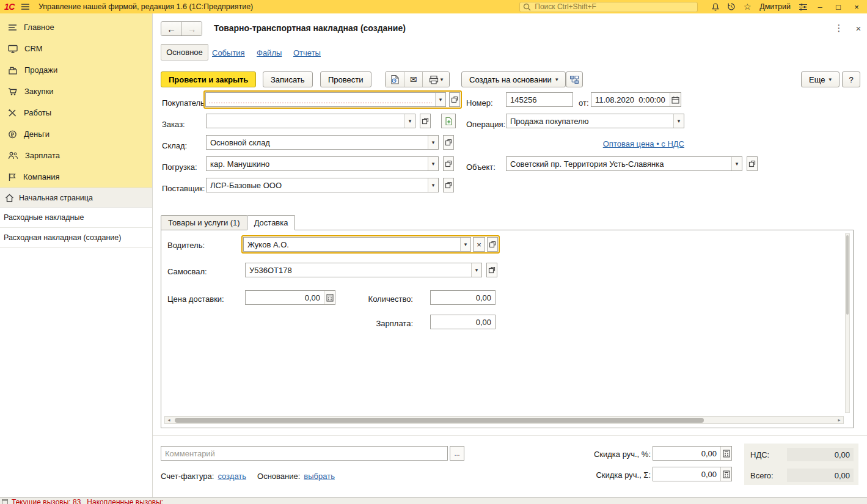 The image size is (867, 504). What do you see at coordinates (820, 475) in the screenshot?
I see `total-value: 0,00` at bounding box center [820, 475].